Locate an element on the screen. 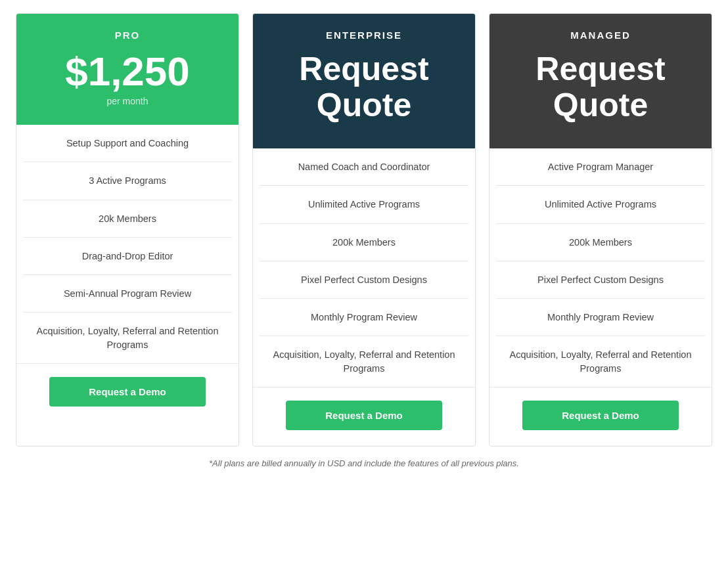 This screenshot has width=728, height=572. feature-item-enterprise-3: Pixel Perfect Custom Designs is located at coordinates (364, 280).